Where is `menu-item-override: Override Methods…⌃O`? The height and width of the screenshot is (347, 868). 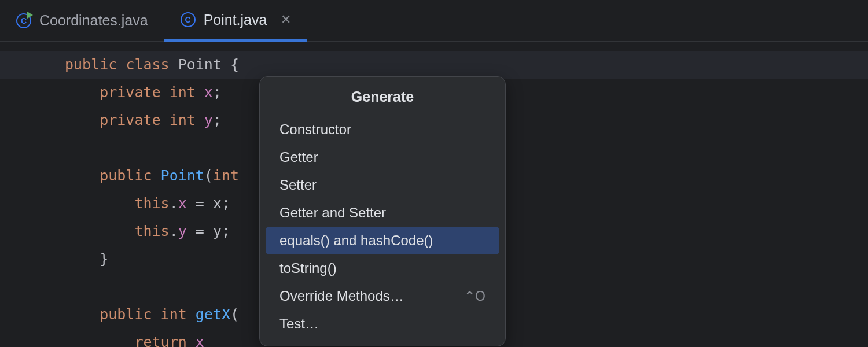
menu-item-override: Override Methods…⌃O is located at coordinates (382, 296).